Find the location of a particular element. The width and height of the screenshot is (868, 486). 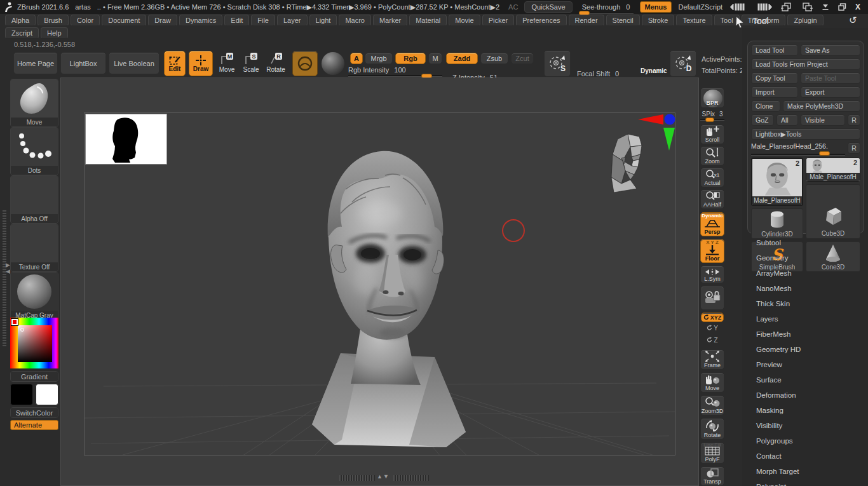

secondary-color-swatch is located at coordinates (47, 395).